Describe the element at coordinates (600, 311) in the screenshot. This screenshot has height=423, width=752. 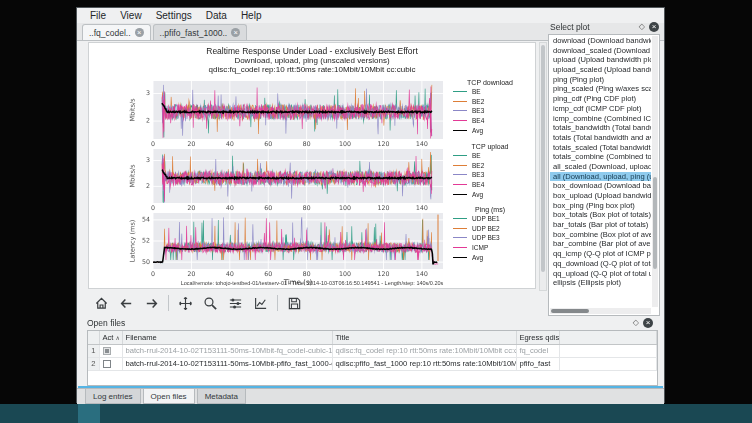
I see `list-horizontal-scrollbar` at that location.